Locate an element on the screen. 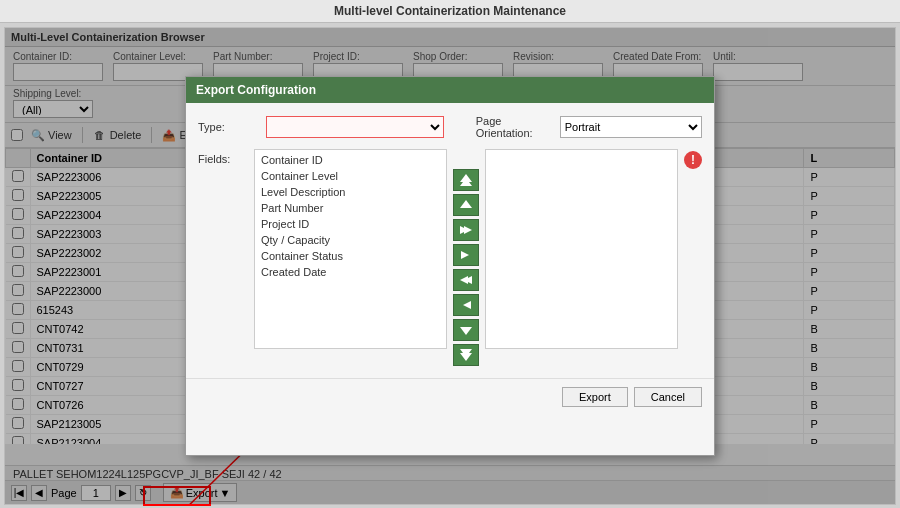 The height and width of the screenshot is (508, 900). modal-footer: Export Cancel is located at coordinates (450, 396).